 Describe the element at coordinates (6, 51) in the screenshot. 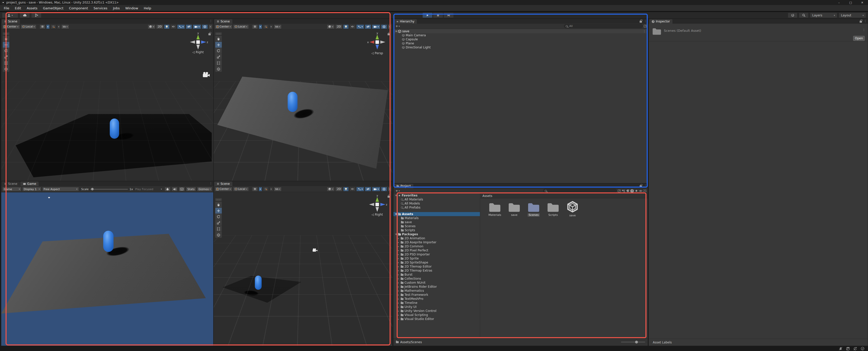

I see `rotate-tool-button` at that location.